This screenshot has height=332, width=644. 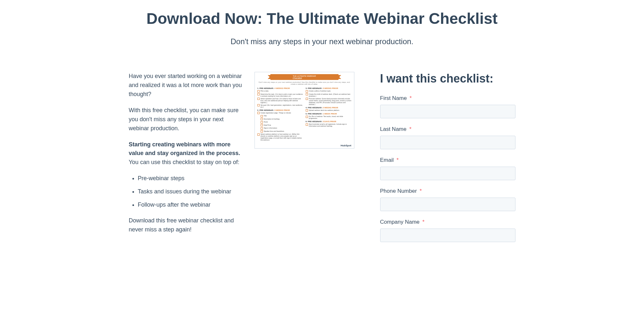 I want to click on company-name-input, so click(x=448, y=235).